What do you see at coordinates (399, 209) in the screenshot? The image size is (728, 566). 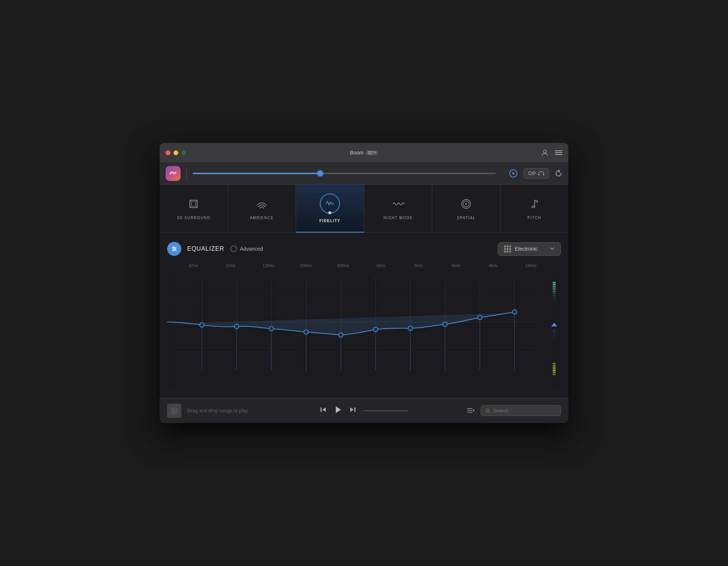 I see `effect-nightmode: NIGHT MODE` at bounding box center [399, 209].